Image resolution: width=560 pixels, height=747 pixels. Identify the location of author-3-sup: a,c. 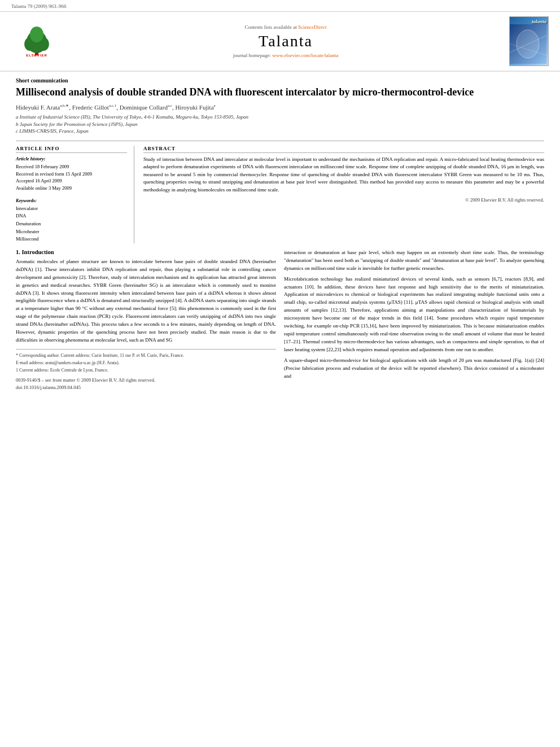
(170, 106).